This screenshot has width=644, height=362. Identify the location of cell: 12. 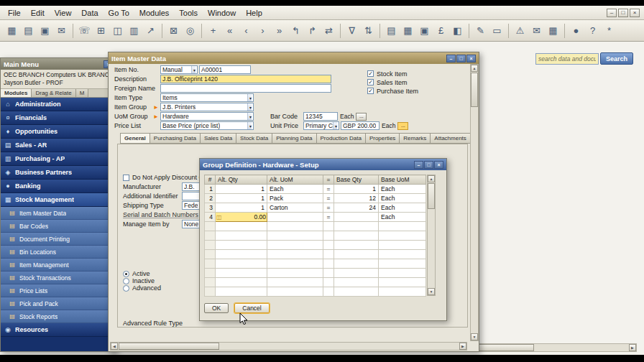
(356, 198).